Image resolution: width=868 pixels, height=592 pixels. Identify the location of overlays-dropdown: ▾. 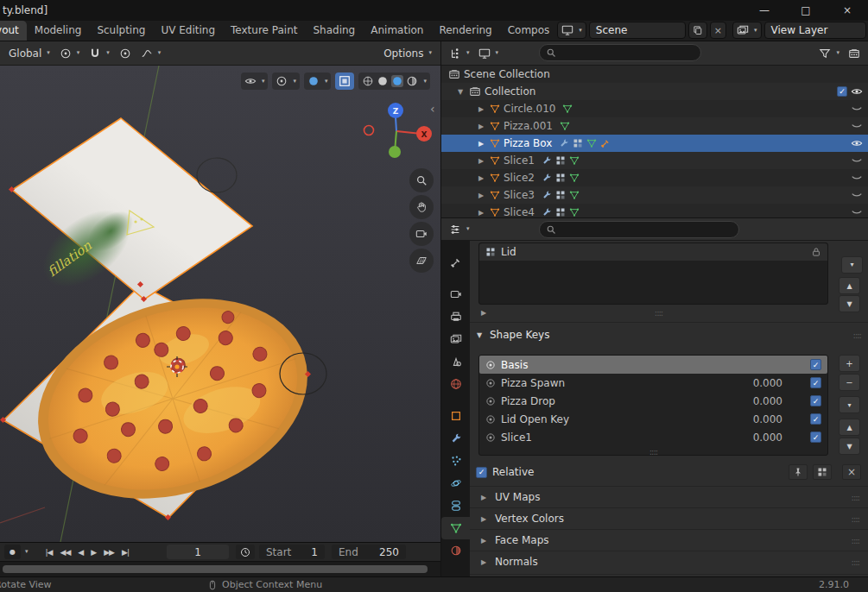
(318, 81).